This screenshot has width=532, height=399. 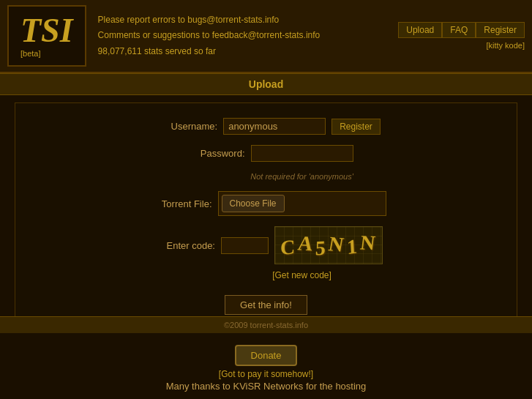 I want to click on choose-file-button: Choose File, so click(x=253, y=204).